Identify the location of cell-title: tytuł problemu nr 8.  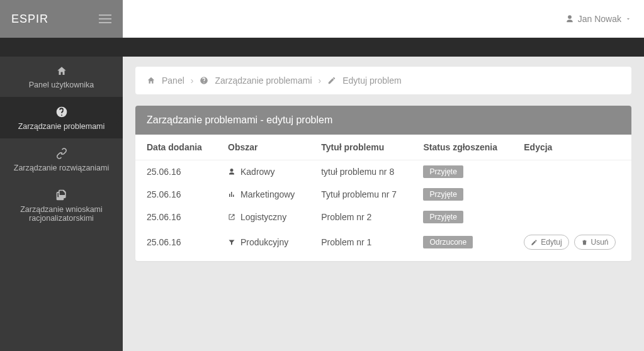
(361, 172).